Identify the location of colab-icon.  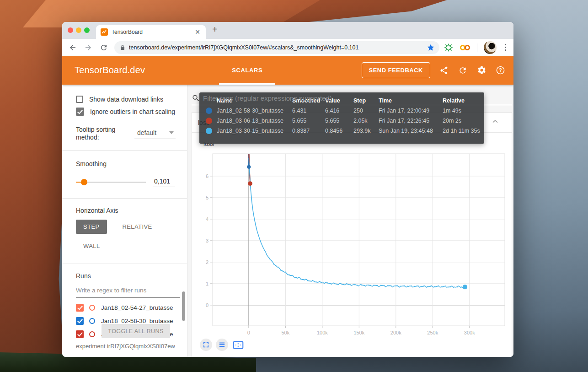
(465, 48).